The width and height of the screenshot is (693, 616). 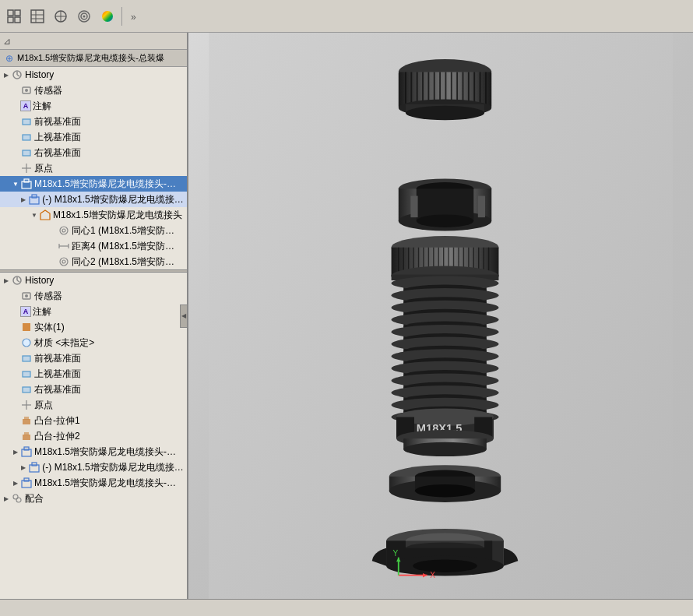 What do you see at coordinates (44, 168) in the screenshot?
I see `tree-label-origin1: 原点` at bounding box center [44, 168].